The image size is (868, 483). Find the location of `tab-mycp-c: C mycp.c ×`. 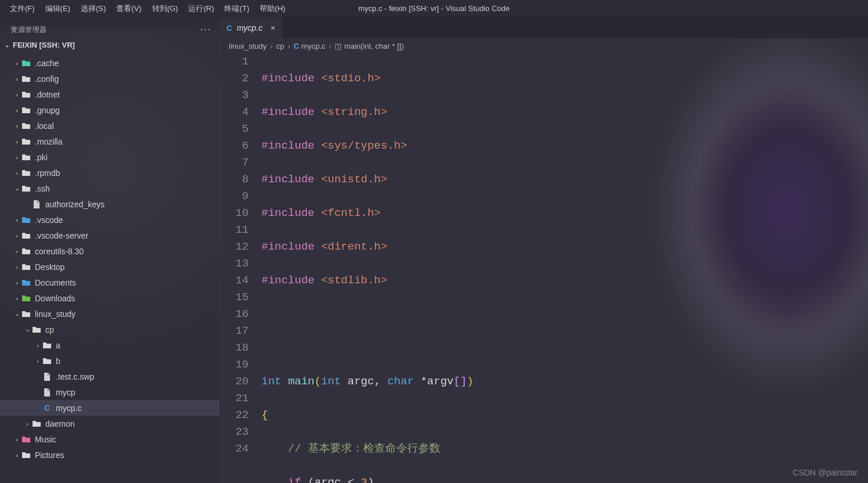

tab-mycp-c: C mycp.c × is located at coordinates (251, 28).